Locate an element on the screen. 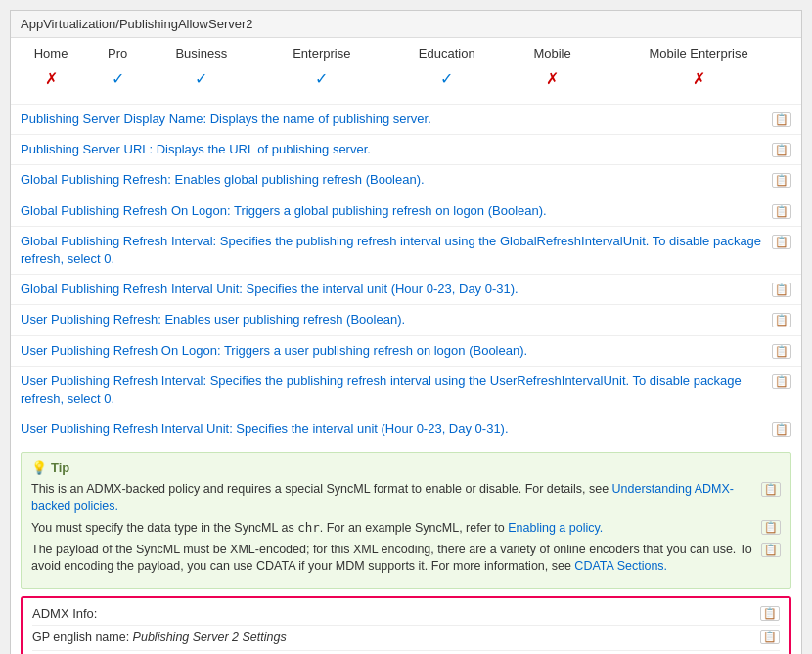  section-text: User Publishing Refresh Interval Unit: S… is located at coordinates (392, 429).